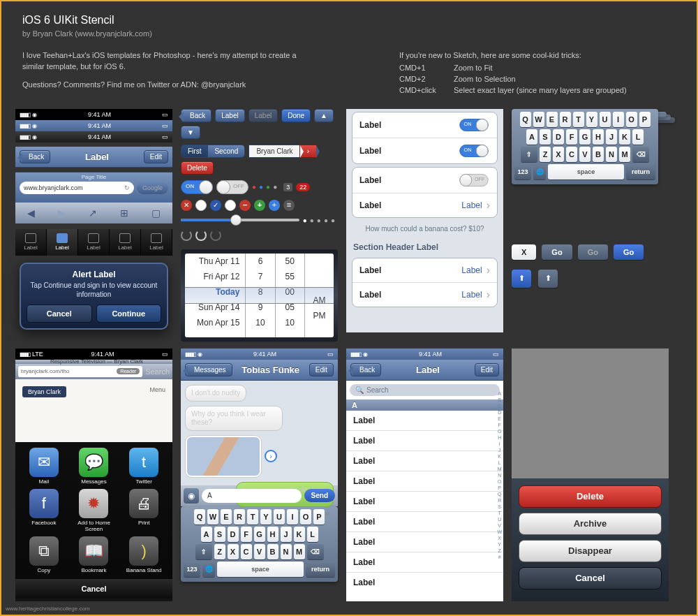  I want to click on sheet-archive-button: Archive, so click(591, 524).